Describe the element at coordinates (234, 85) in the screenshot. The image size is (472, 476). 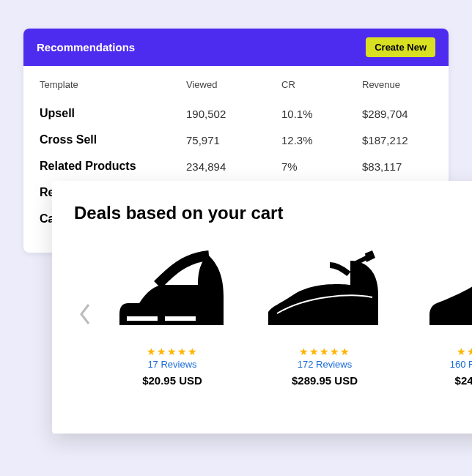
I see `col-viewed: Viewed` at that location.